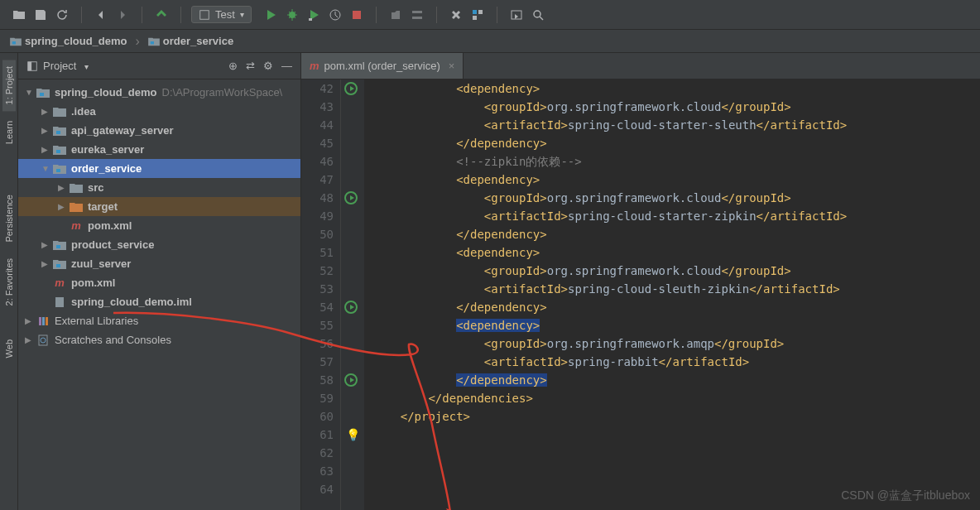  Describe the element at coordinates (84, 66) in the screenshot. I see `panel-view-dropdown` at that location.